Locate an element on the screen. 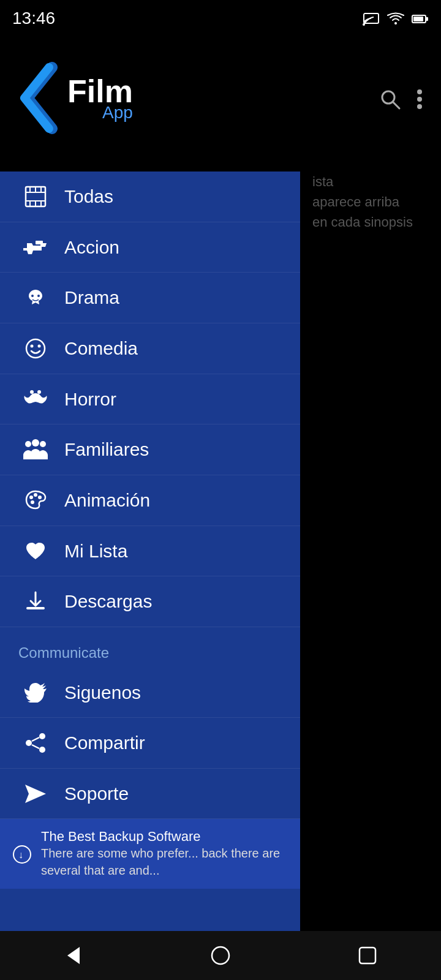 This screenshot has width=441, height=980. status-icons is located at coordinates (396, 18).